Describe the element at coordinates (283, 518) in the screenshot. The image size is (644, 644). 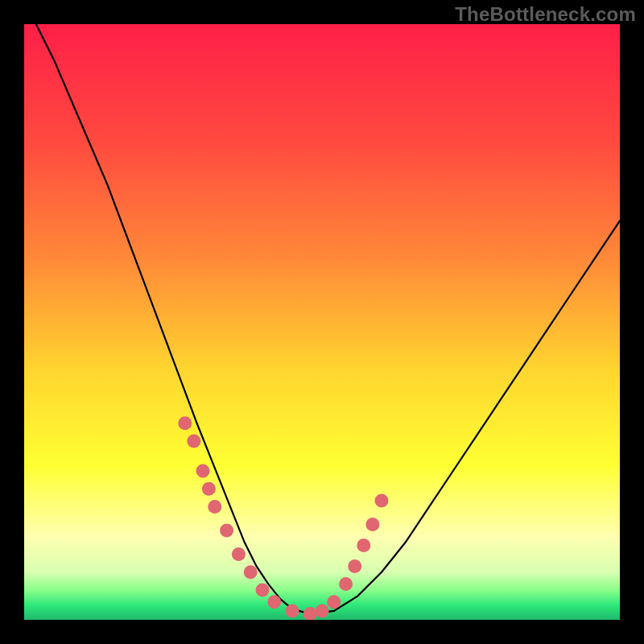
I see `sample-markers` at that location.